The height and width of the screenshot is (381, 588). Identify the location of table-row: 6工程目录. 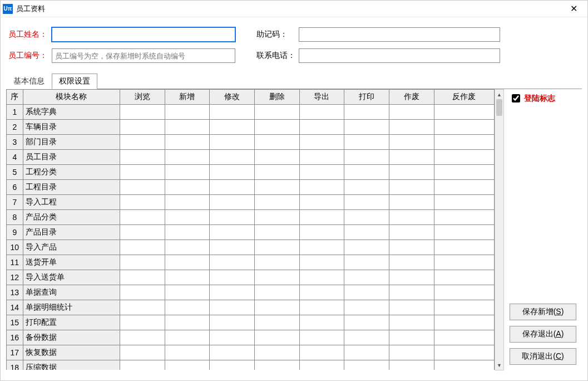
(250, 187).